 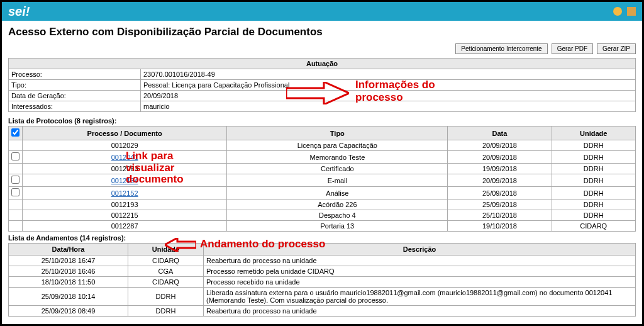 What do you see at coordinates (322, 11) in the screenshot?
I see `app-header: sei!` at bounding box center [322, 11].